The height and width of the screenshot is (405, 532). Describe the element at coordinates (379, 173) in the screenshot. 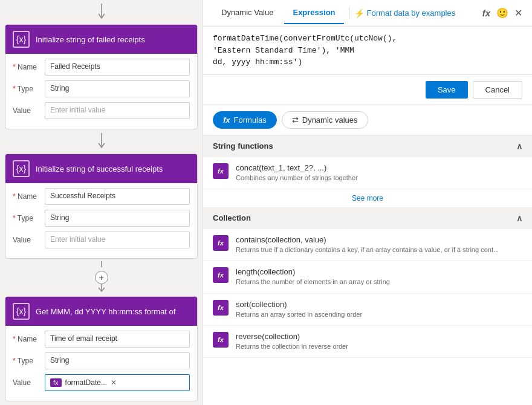

I see `func-details-concat: concat(text_1, text_2?, ...) Combines an…` at that location.